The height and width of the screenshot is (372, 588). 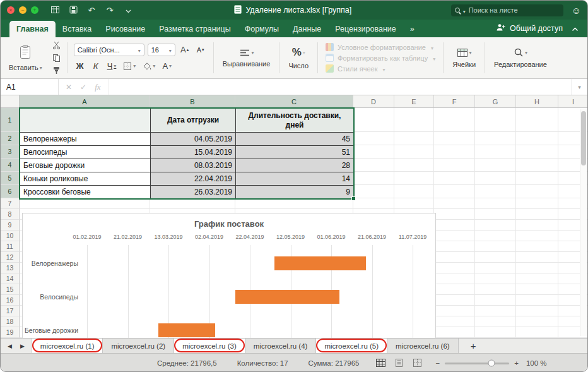 I want to click on tab-layout: Разметка страницы, so click(x=194, y=29).